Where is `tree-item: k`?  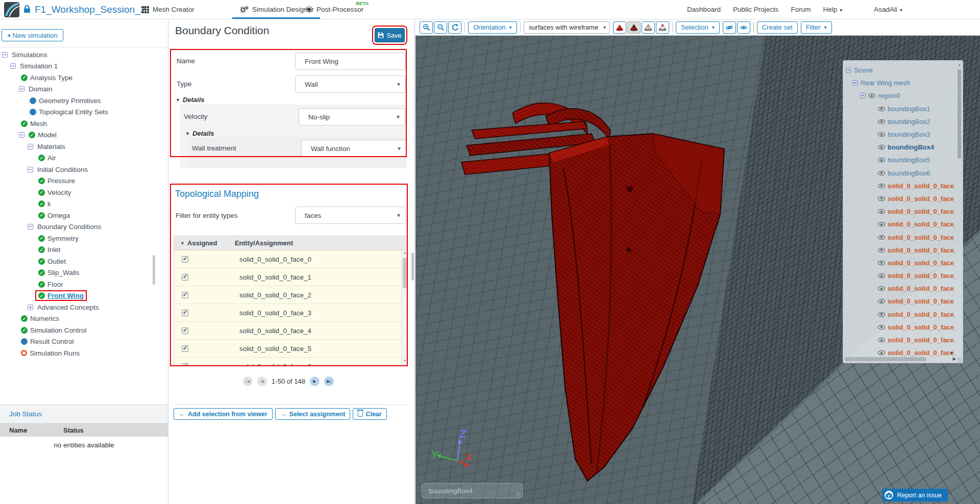
tree-item: k is located at coordinates (82, 204).